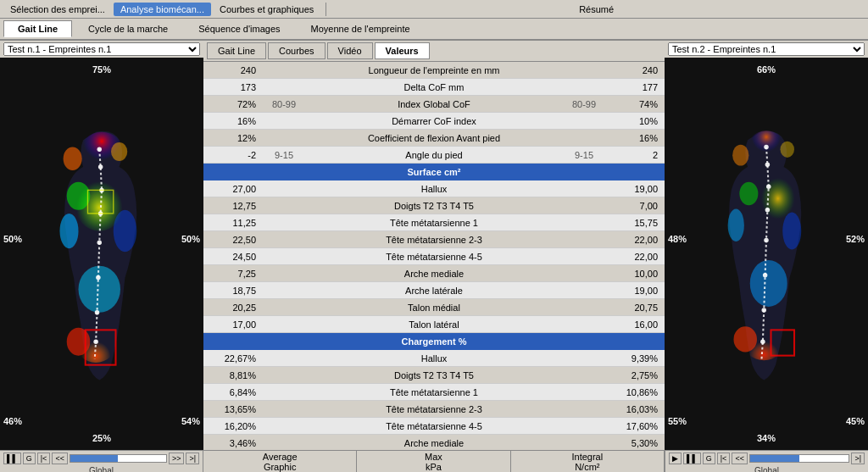 This screenshot has height=472, width=868. What do you see at coordinates (855, 421) in the screenshot?
I see `right-pct-right-bottom: 45%` at bounding box center [855, 421].